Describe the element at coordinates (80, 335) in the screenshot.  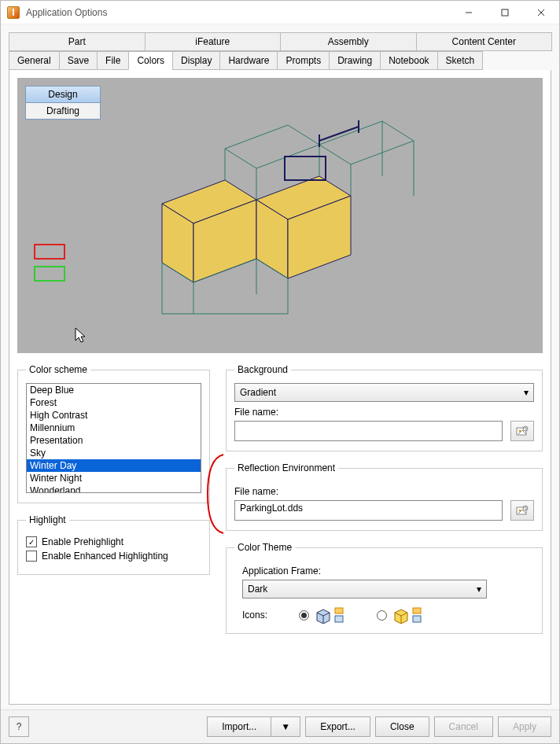
I see `cursor-icon` at that location.